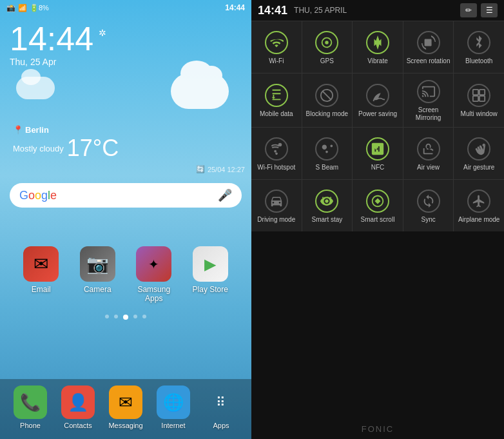  What do you see at coordinates (78, 402) in the screenshot?
I see `contacts-icon: 👤` at bounding box center [78, 402].